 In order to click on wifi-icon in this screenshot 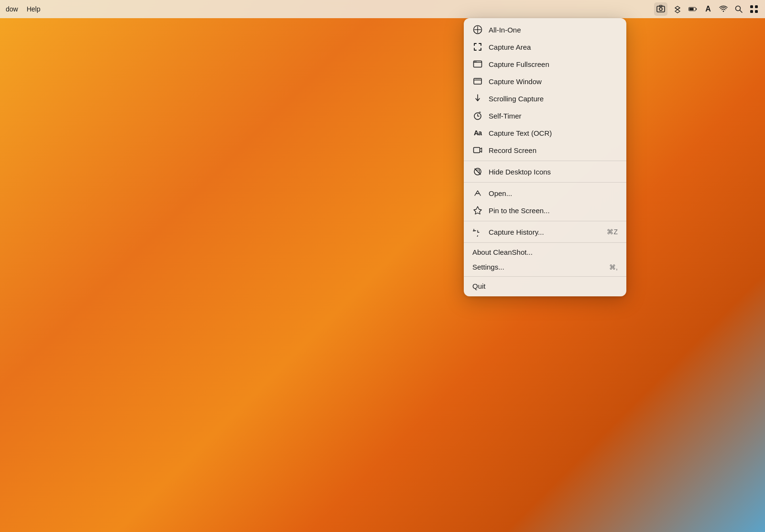, I will do `click(723, 9)`.